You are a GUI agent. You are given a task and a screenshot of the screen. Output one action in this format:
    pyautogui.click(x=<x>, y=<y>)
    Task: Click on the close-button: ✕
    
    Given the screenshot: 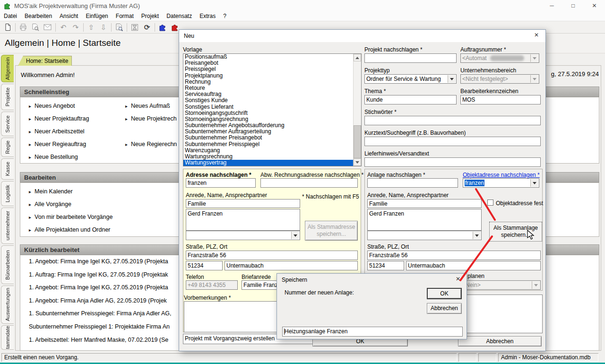 What is the action you would take?
    pyautogui.click(x=595, y=6)
    